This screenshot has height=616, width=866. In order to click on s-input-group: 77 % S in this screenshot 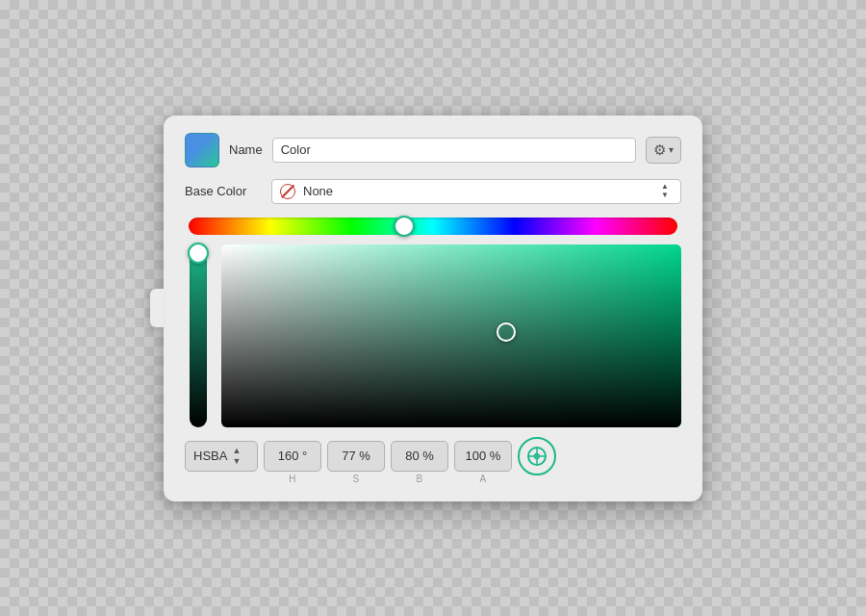, I will do `click(356, 462)`.